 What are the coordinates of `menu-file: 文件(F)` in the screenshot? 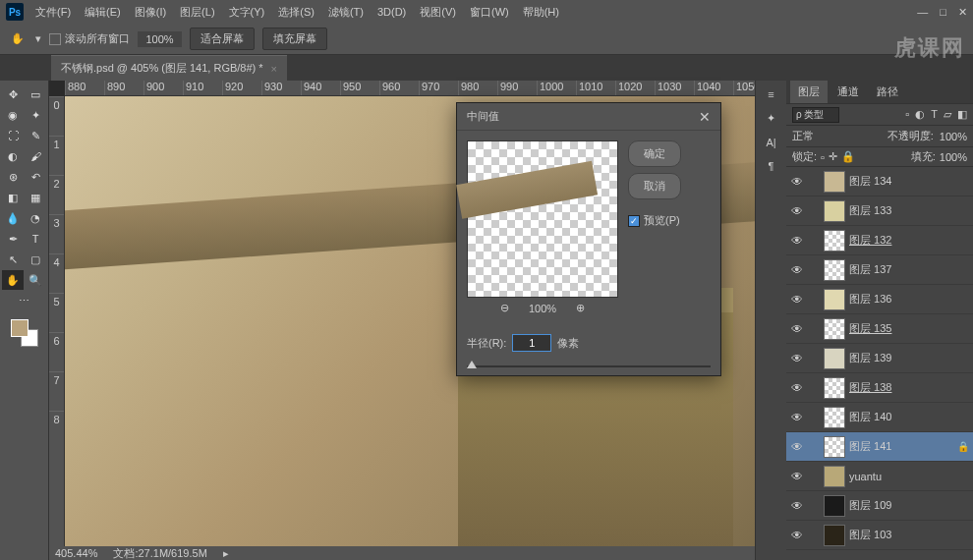 It's located at (53, 12).